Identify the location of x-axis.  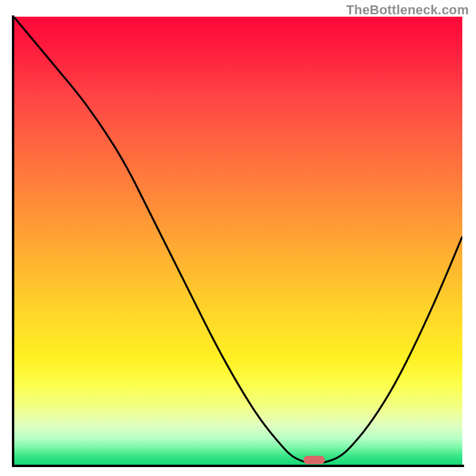
(238, 466).